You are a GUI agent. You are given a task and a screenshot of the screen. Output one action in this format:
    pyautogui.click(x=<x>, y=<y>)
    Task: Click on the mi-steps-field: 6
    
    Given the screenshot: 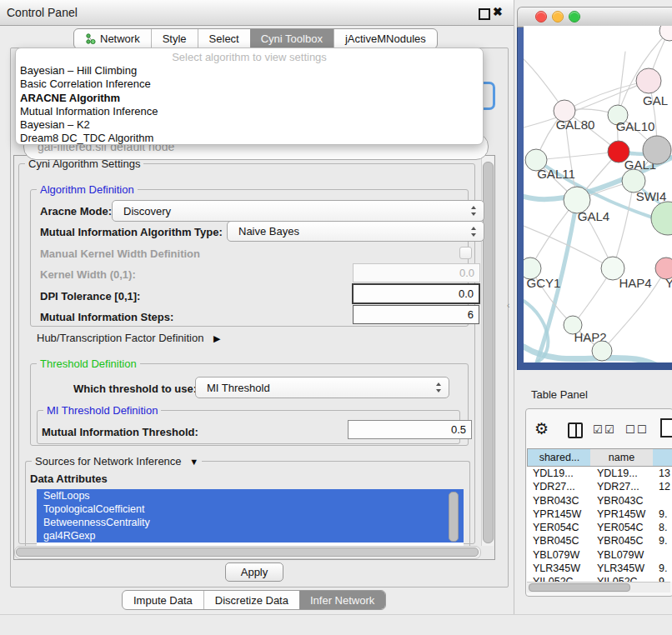 What is the action you would take?
    pyautogui.click(x=416, y=315)
    